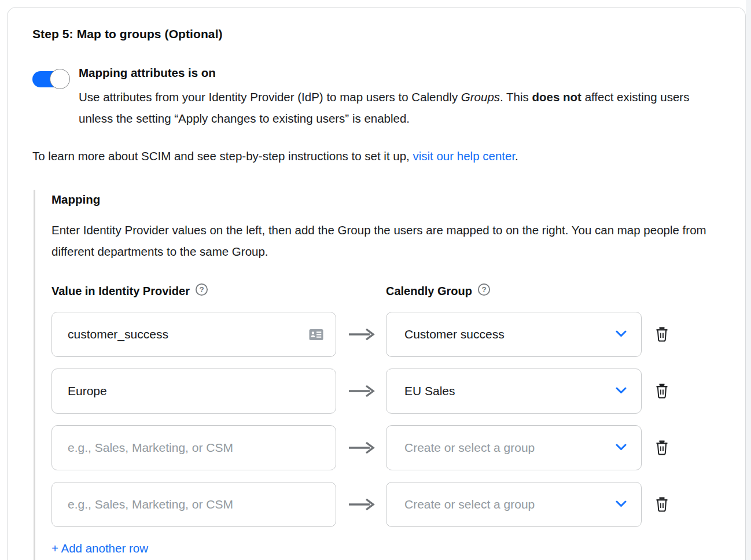 This screenshot has width=751, height=560. What do you see at coordinates (222, 156) in the screenshot?
I see `learn-more-prefix: To learn more about SCIM and see step-by…` at bounding box center [222, 156].